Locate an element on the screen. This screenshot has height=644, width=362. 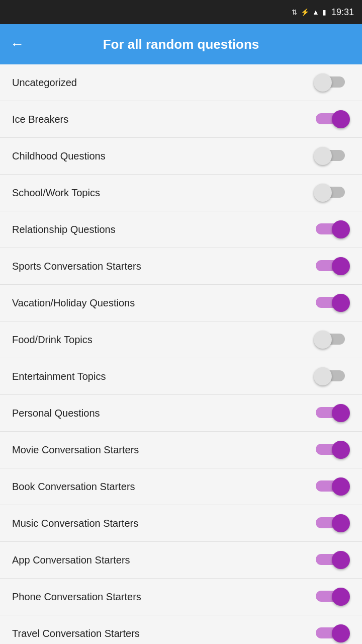
flash-icon: ⚡ is located at coordinates (305, 12).